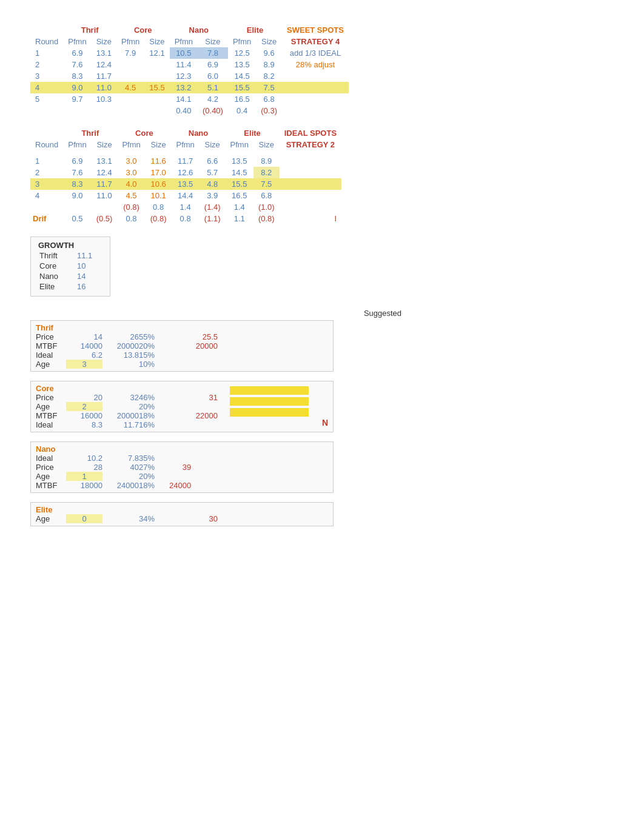  I want to click on t1-r5-elite-pfmn: 16.5, so click(242, 99).